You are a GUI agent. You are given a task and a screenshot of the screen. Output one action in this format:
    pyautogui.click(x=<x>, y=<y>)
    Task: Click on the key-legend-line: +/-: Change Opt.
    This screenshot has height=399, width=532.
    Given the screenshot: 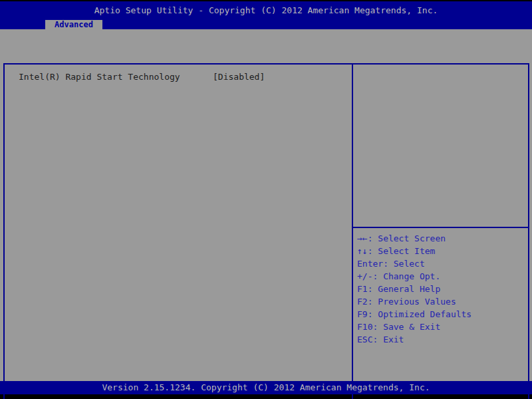 What is the action you would take?
    pyautogui.click(x=443, y=277)
    